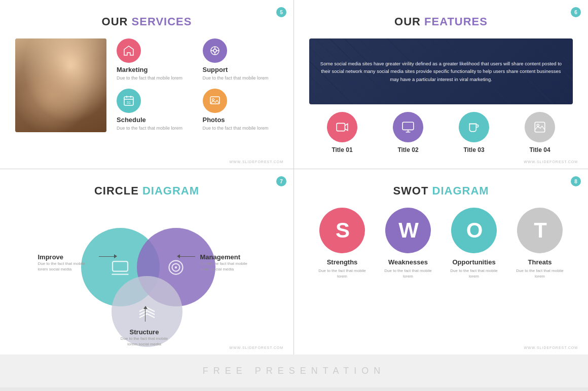 This screenshot has width=588, height=391. Describe the element at coordinates (145, 314) in the screenshot. I see `arrow-structure` at that location.